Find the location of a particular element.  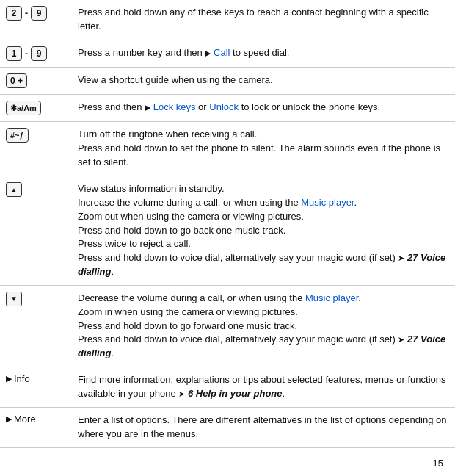

info-label: Info is located at coordinates (22, 379).